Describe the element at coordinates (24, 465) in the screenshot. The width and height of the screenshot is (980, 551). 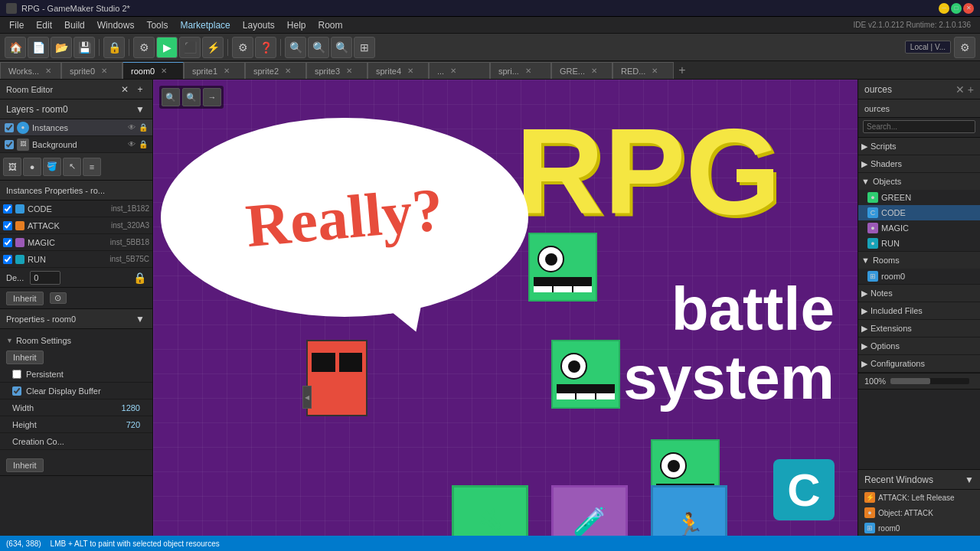
I see `bottom-inherit-button: Inherit` at that location.